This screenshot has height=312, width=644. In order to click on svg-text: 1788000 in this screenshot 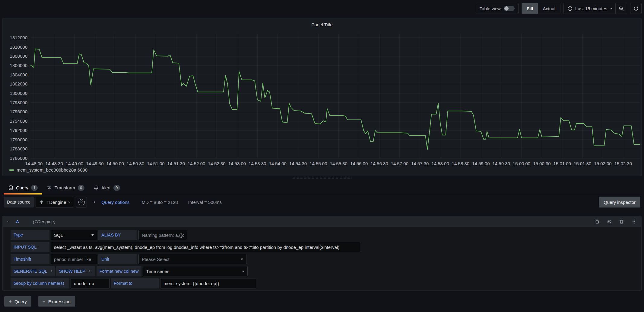, I will do `click(19, 149)`.